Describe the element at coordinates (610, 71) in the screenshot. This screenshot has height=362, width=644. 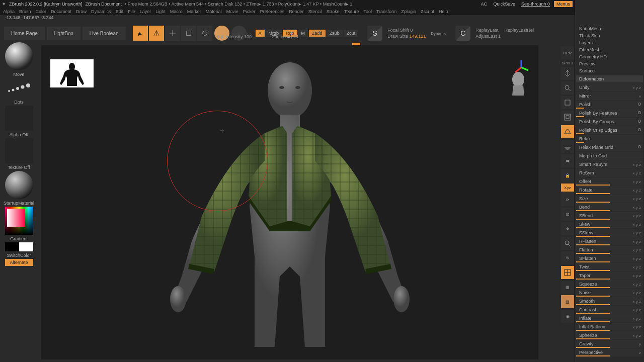
I see `panel-surface: Surface` at that location.